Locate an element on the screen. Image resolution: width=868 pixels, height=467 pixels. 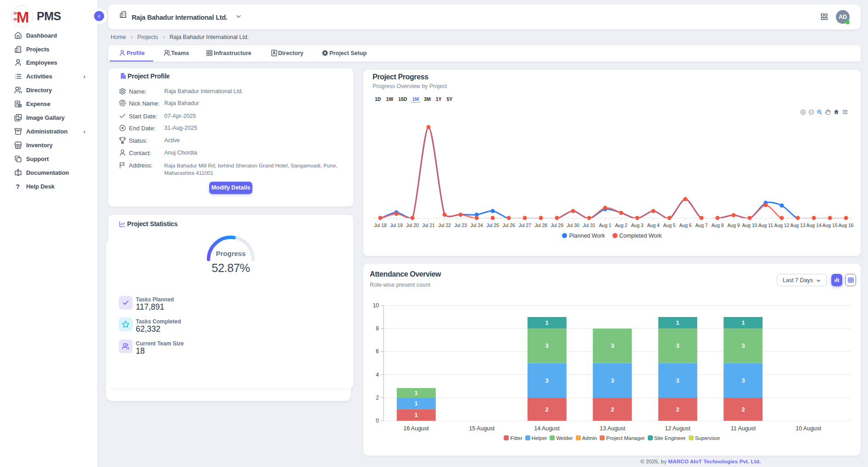
svg-text: Jul 19 is located at coordinates (396, 226).